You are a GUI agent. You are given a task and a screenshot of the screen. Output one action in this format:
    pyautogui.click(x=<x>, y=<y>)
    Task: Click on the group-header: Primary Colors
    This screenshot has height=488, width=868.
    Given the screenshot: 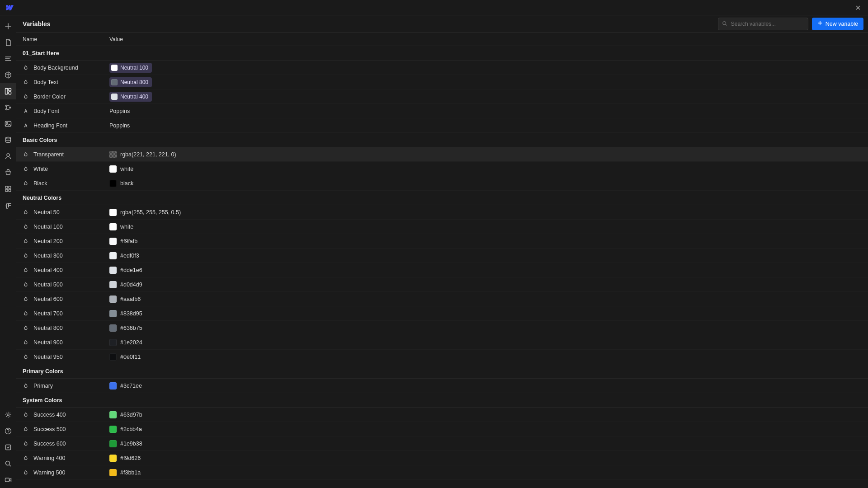 What is the action you would take?
    pyautogui.click(x=442, y=371)
    